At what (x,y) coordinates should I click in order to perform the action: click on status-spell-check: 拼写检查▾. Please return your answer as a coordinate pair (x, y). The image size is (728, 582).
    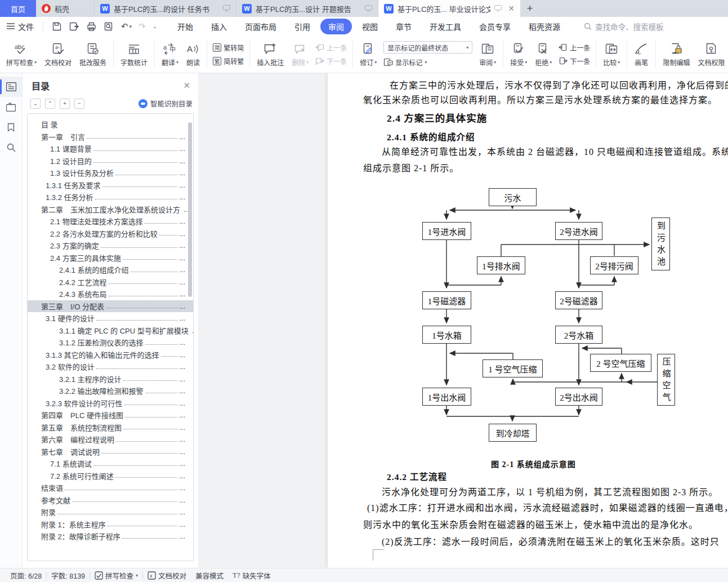
    Looking at the image, I should click on (116, 576).